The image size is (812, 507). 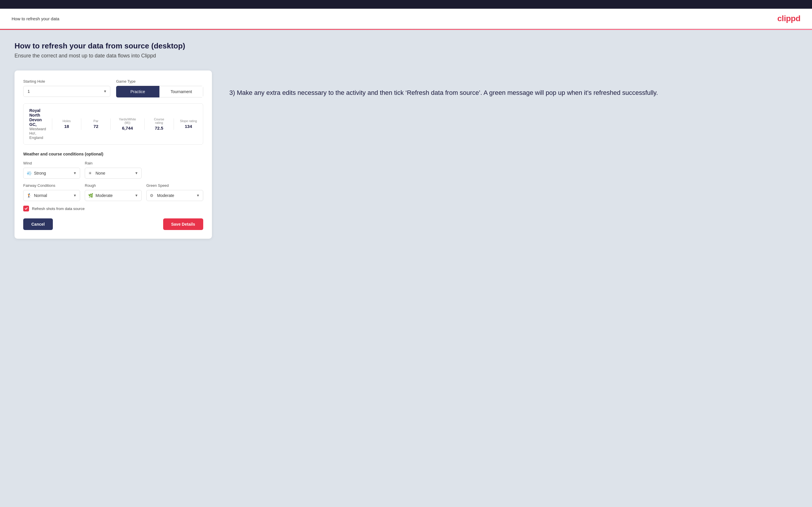 What do you see at coordinates (113, 209) in the screenshot?
I see `checkbox-row: Refresh shots from data source` at bounding box center [113, 209].